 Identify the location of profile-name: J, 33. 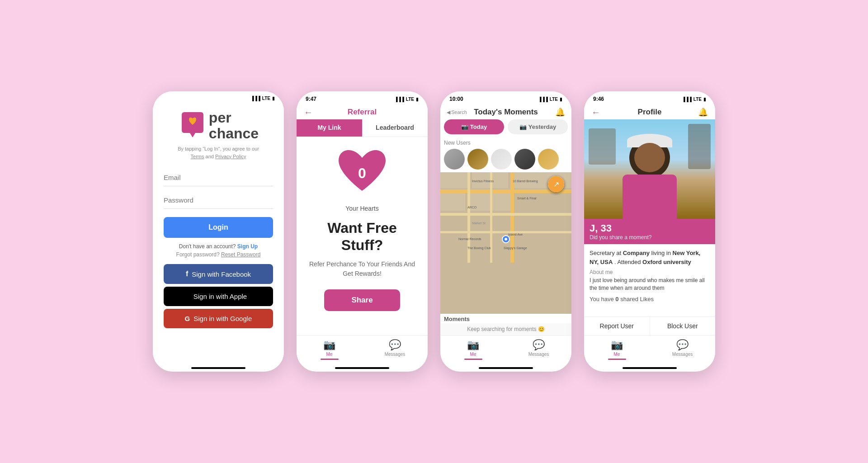
(650, 228).